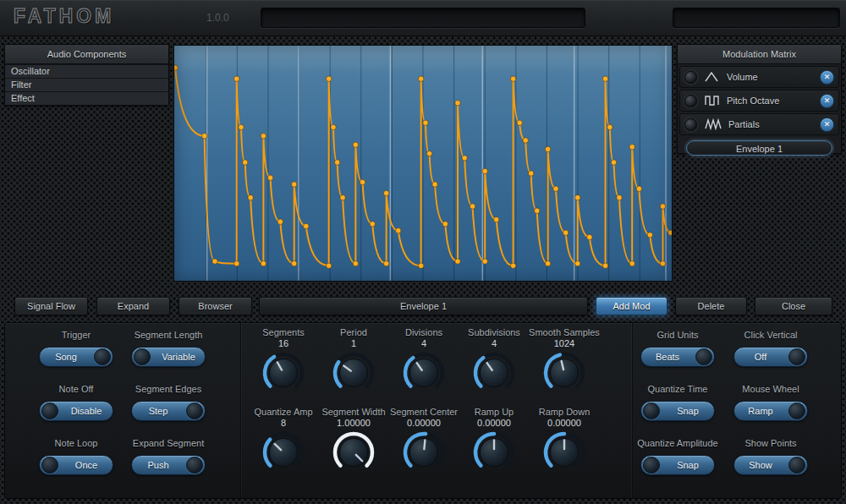 Image resolution: width=846 pixels, height=504 pixels. I want to click on mod-target-label: Partials, so click(774, 124).